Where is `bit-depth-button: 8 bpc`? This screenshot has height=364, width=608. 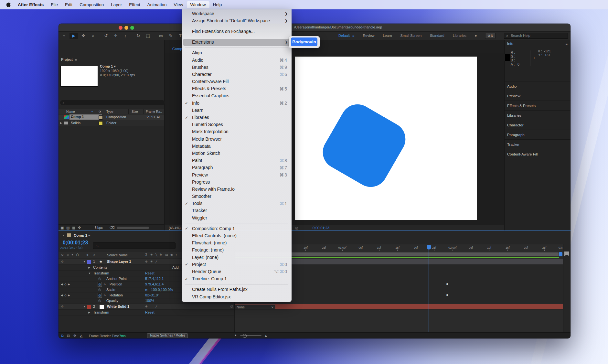 bit-depth-button: 8 bpc is located at coordinates (99, 228).